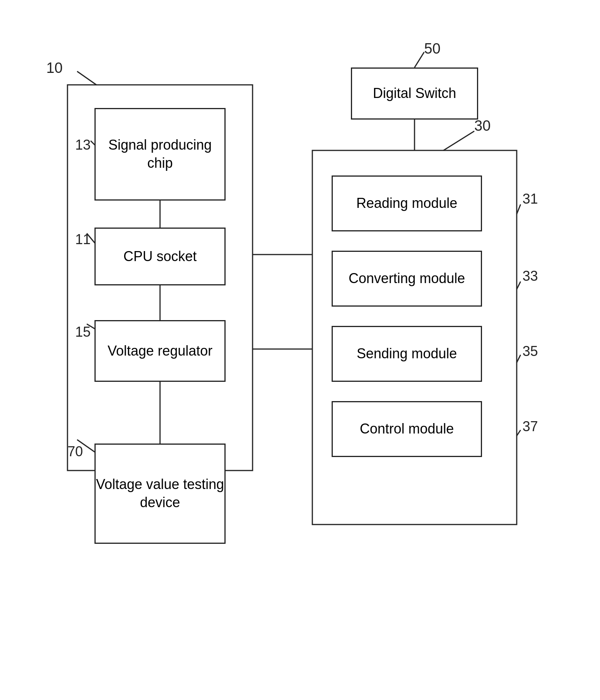 This screenshot has height=700, width=600. What do you see at coordinates (160, 351) in the screenshot?
I see `box-voltage-reg: Voltage regulator` at bounding box center [160, 351].